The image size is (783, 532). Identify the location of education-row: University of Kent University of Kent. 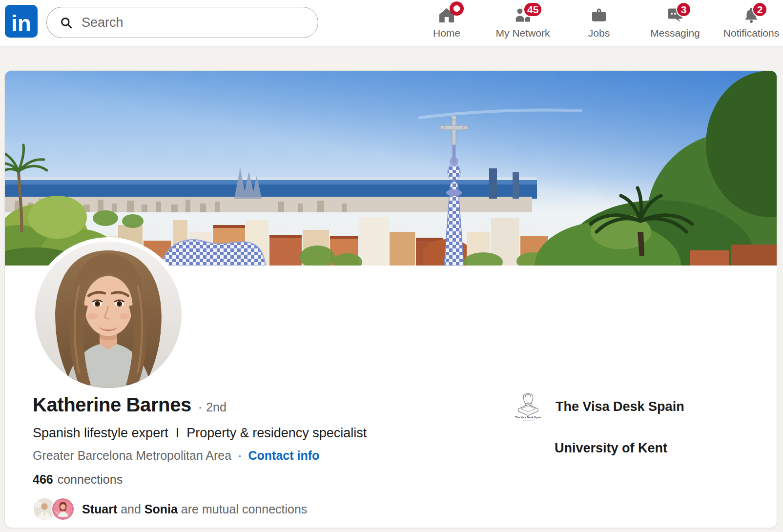
(598, 448).